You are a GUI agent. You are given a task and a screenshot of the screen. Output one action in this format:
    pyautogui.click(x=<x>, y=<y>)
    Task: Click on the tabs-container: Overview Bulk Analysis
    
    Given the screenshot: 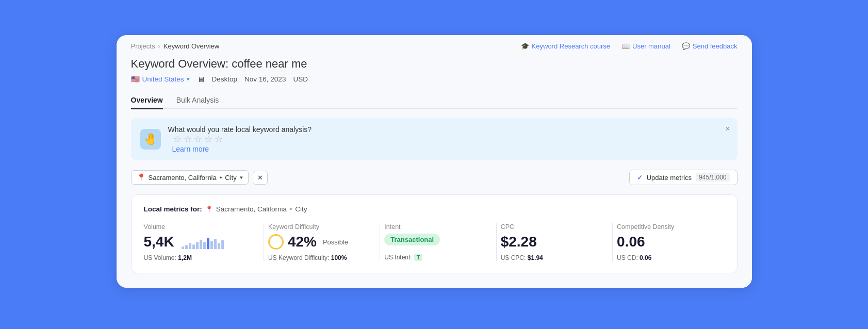 What is the action you would take?
    pyautogui.click(x=434, y=101)
    